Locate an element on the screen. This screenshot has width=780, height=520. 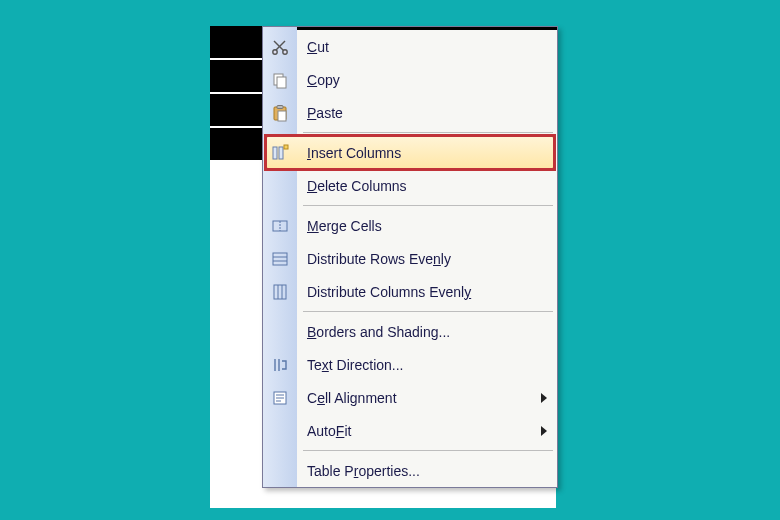
t: aste is located at coordinates (329, 113).